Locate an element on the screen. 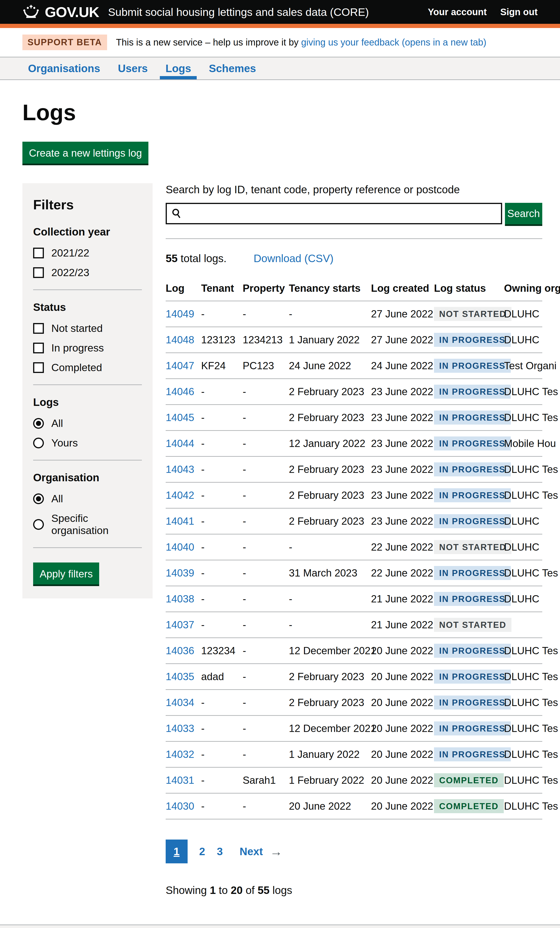 Image resolution: width=560 pixels, height=928 pixels. create-lettings-log-button: Create a new lettings log is located at coordinates (85, 153).